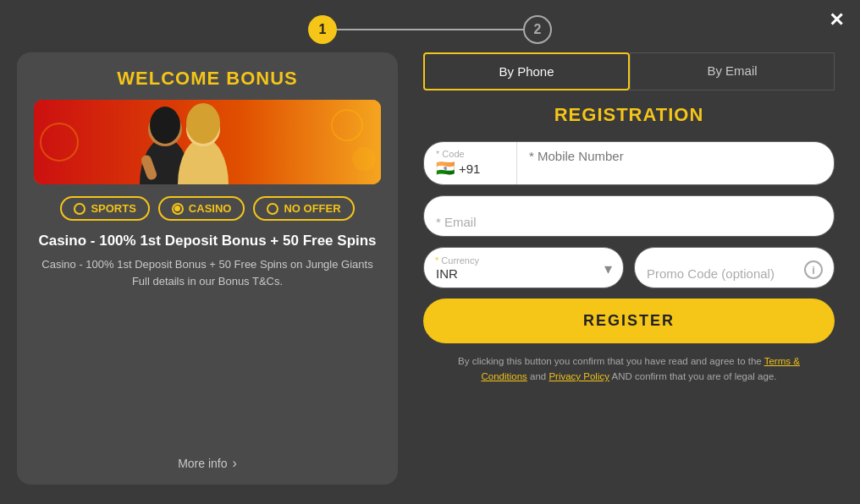  I want to click on bonus-banner, so click(207, 142).